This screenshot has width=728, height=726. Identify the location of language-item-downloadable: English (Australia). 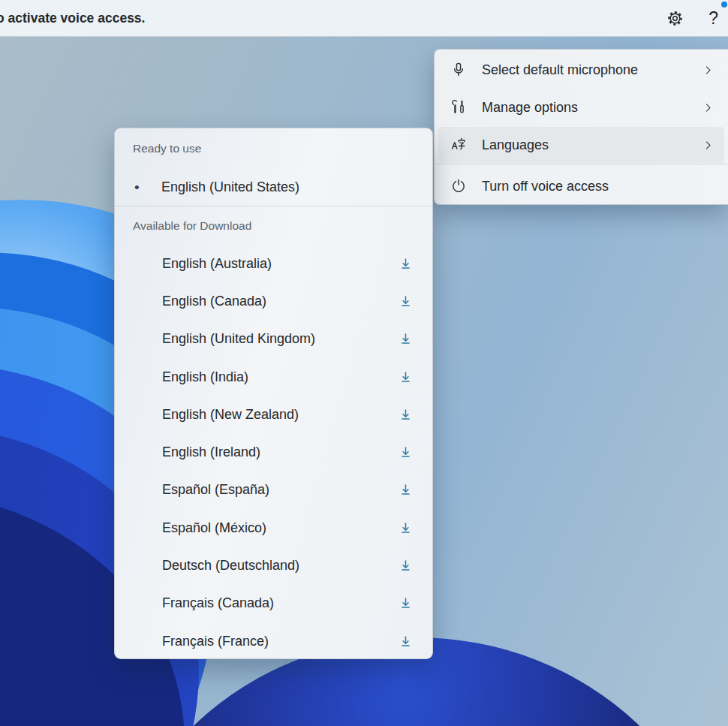
(273, 264).